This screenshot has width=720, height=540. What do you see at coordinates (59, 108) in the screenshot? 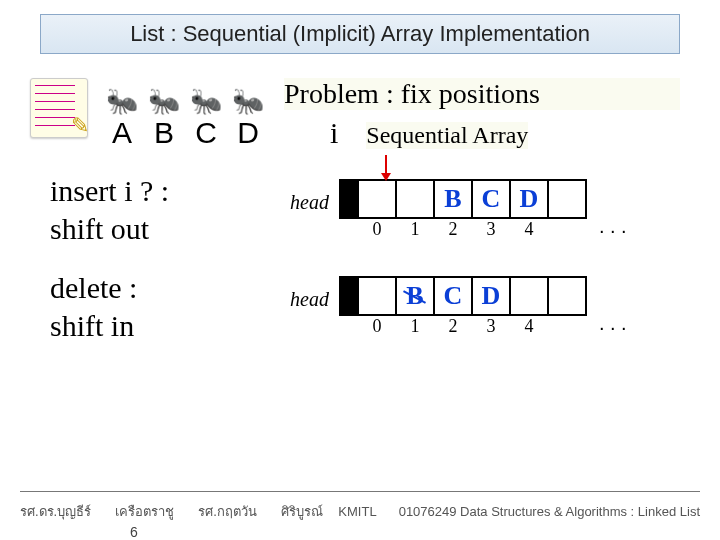
I see `notepad-icon` at bounding box center [59, 108].